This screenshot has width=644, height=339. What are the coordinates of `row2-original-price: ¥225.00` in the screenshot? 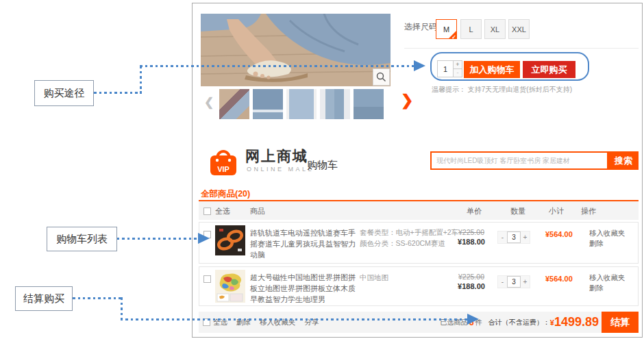 It's located at (471, 277).